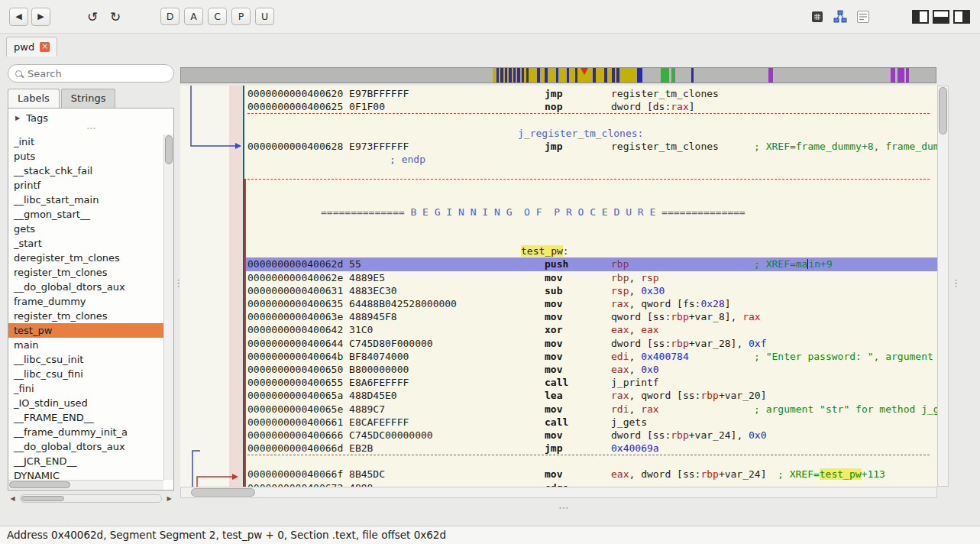 The width and height of the screenshot is (980, 544). Describe the element at coordinates (591, 304) in the screenshot. I see `disasm-row-inst: 0000000000400635 64488B042528000000movra…` at that location.